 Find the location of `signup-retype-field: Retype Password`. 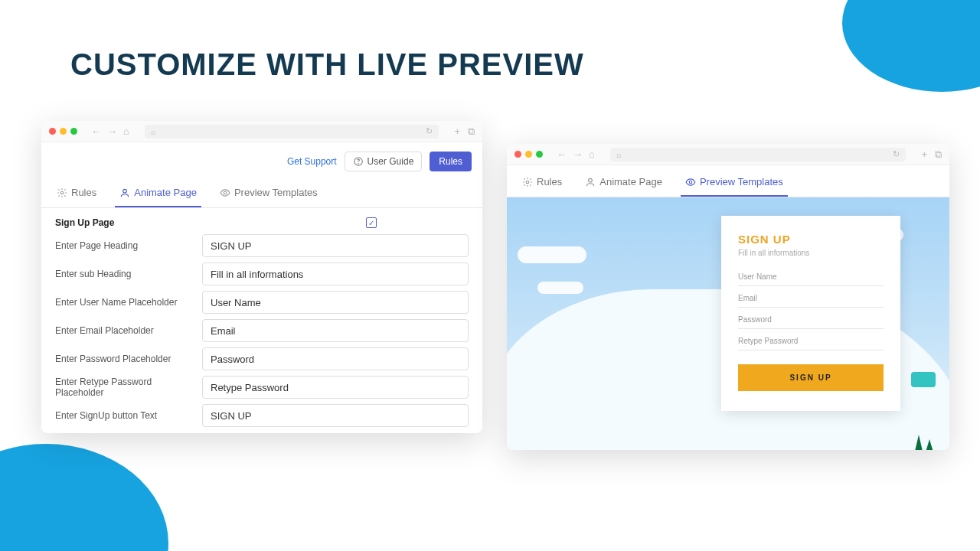

signup-retype-field: Retype Password is located at coordinates (811, 340).